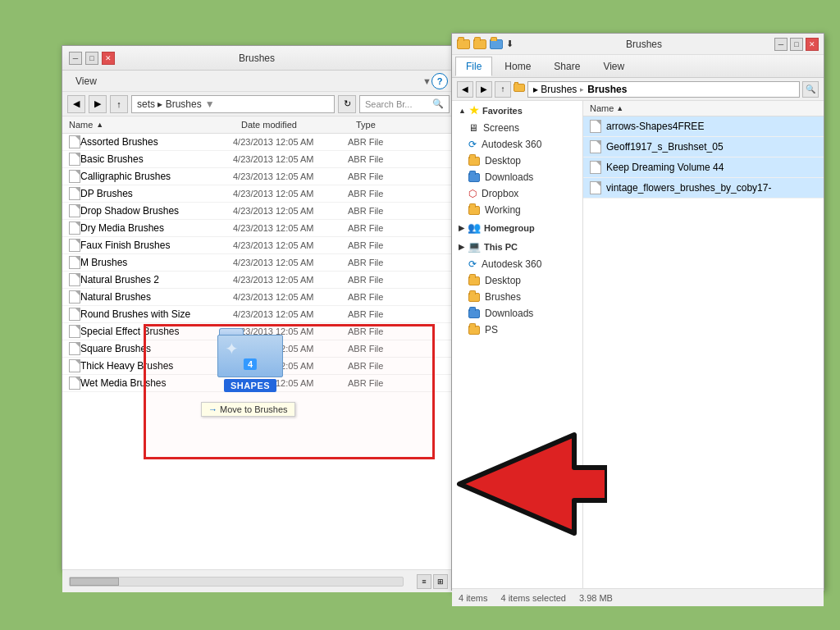  I want to click on favorites-header: ▲ ★ Favorites, so click(517, 110).